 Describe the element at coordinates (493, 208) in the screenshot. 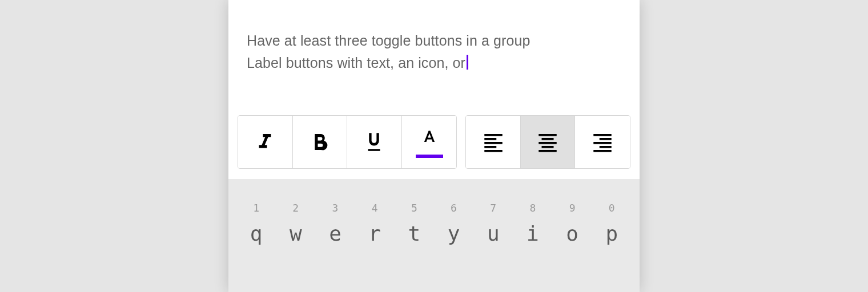

I see `key-hint: 7` at that location.